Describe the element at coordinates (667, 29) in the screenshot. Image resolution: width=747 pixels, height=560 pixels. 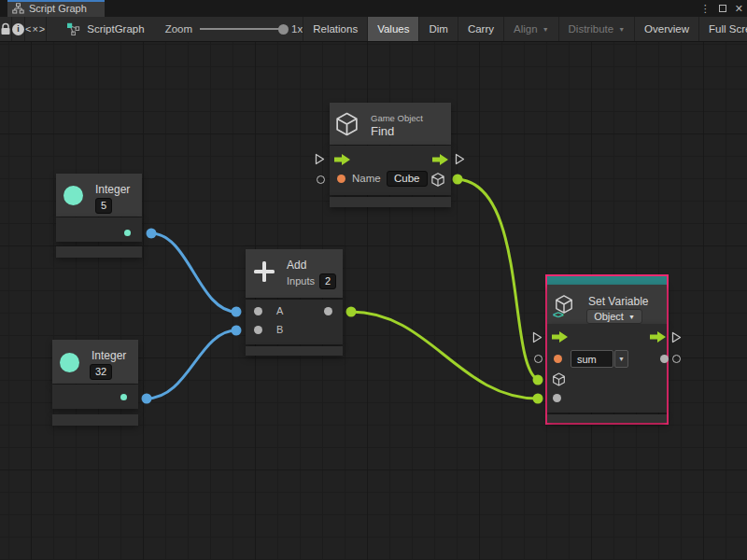
I see `overview-button: Overview` at that location.